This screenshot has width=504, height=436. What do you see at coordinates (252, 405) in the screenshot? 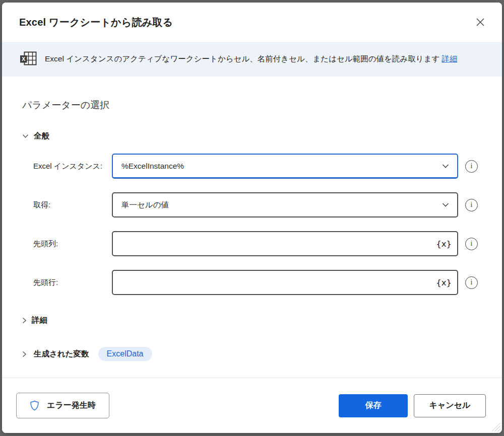
I see `dialog-footer: エラー発生時 保存 キャンセル` at bounding box center [252, 405].